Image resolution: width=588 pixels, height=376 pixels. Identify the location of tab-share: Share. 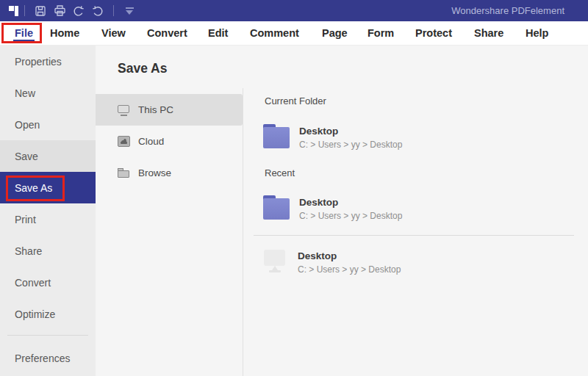
(489, 33).